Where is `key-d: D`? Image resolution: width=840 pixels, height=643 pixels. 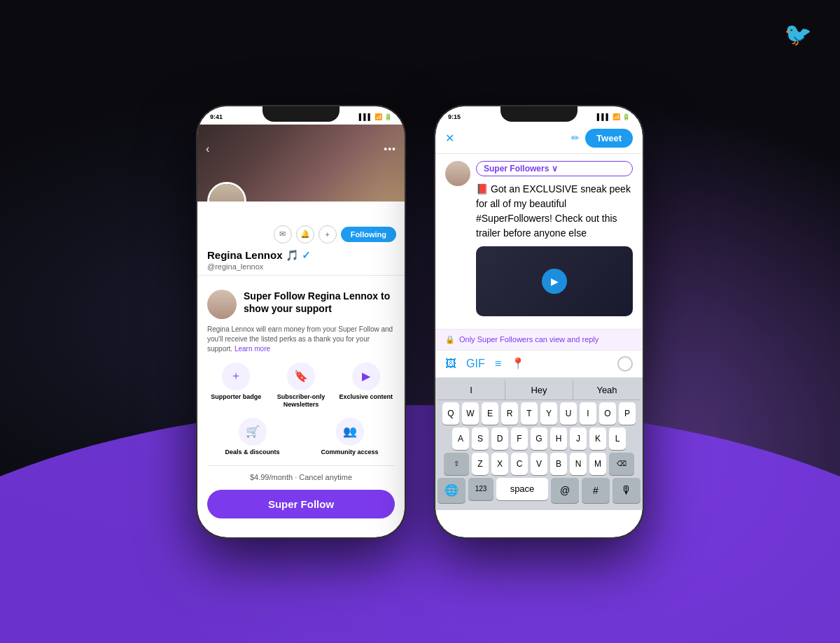
key-d: D is located at coordinates (500, 439).